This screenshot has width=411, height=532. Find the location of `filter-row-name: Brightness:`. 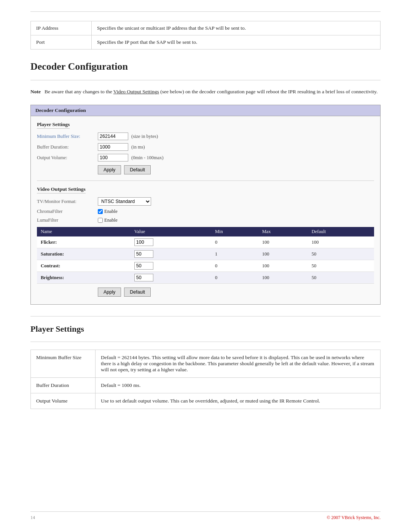

filter-row-name: Brightness: is located at coordinates (84, 278).